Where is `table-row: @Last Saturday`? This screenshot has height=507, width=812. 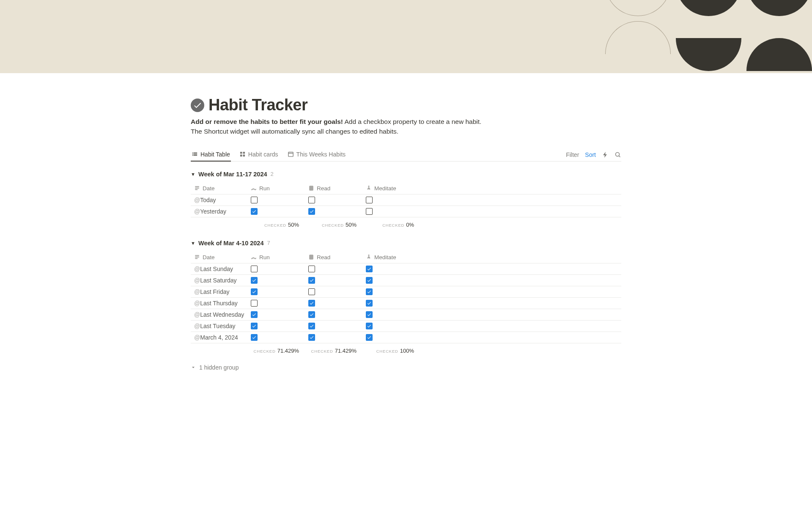
table-row: @Last Saturday is located at coordinates (406, 281).